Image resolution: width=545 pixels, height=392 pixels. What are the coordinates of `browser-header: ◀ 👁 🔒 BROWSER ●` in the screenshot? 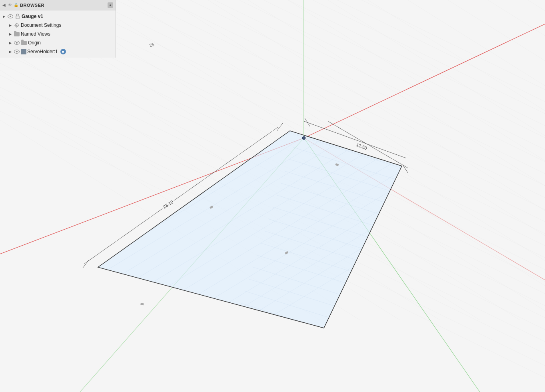 It's located at (58, 5).